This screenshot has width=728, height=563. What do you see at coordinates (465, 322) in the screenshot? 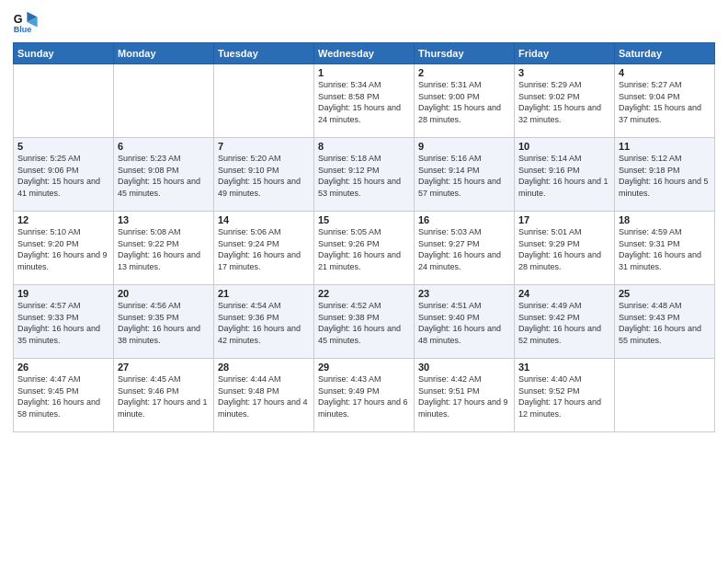
I see `day-cell: 23Sunrise: 4:51 AM Sunset: 9:40 PM Dayli…` at bounding box center [465, 322].